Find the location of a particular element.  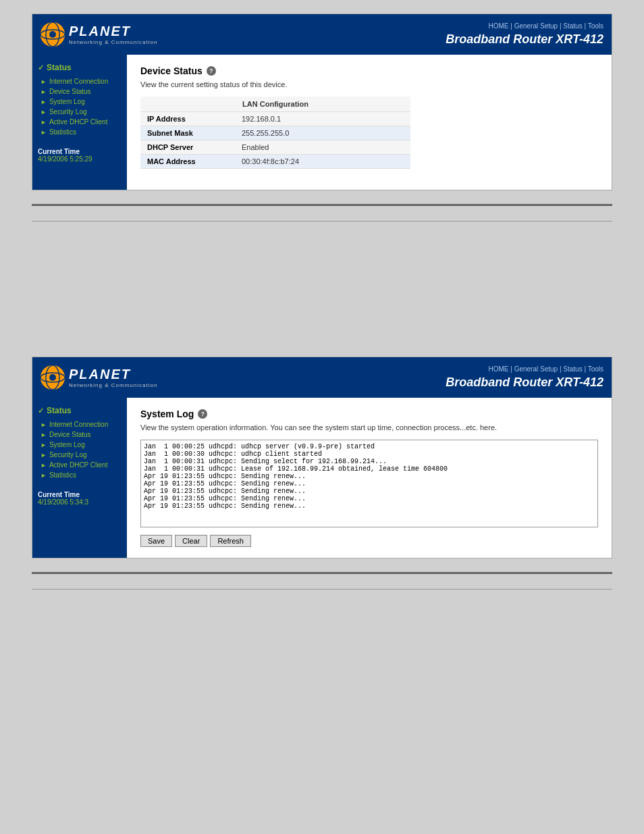

sidebar-item-security-log-1: ► Security Log is located at coordinates (80, 112).